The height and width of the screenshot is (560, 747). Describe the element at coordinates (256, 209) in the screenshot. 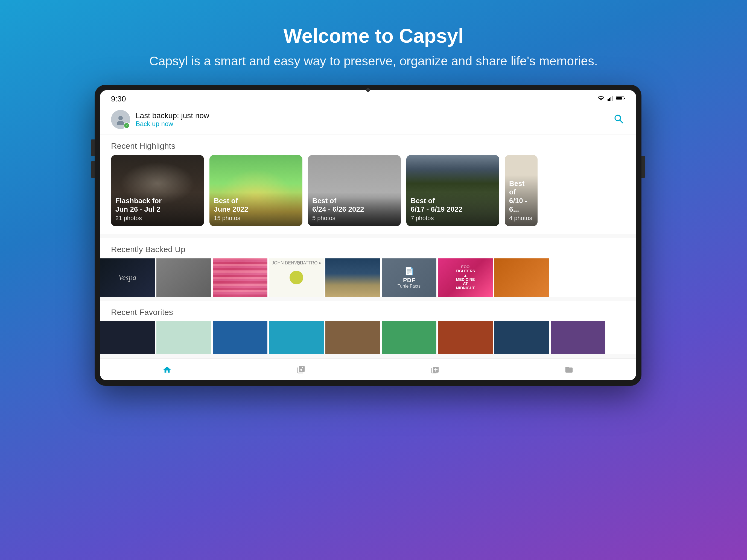

I see `card-overlay-2: Best ofJune 2022 15 photos` at that location.